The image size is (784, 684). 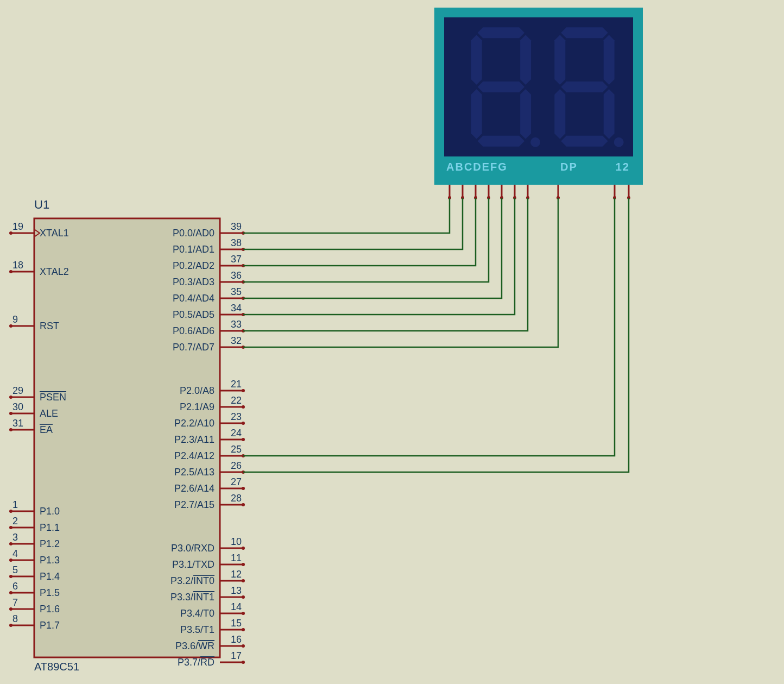 What do you see at coordinates (54, 272) in the screenshot?
I see `pin-label: XTAL2` at bounding box center [54, 272].